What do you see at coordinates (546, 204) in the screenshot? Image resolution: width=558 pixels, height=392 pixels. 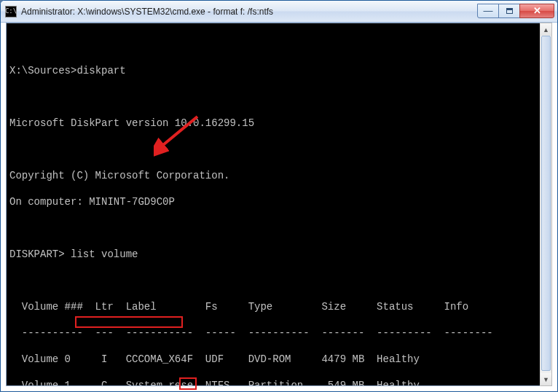 I see `vertical-scrollbar: ▲ ▼` at bounding box center [546, 204].